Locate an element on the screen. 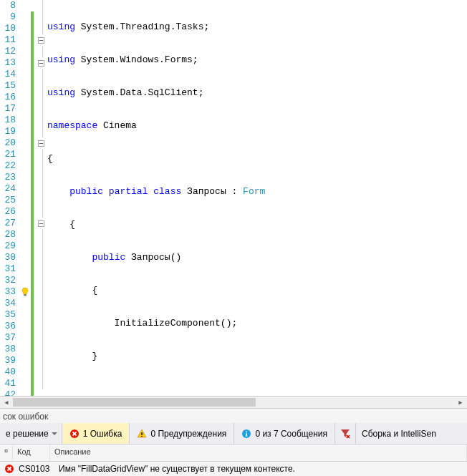 This screenshot has width=467, height=476. info-icon is located at coordinates (246, 434).